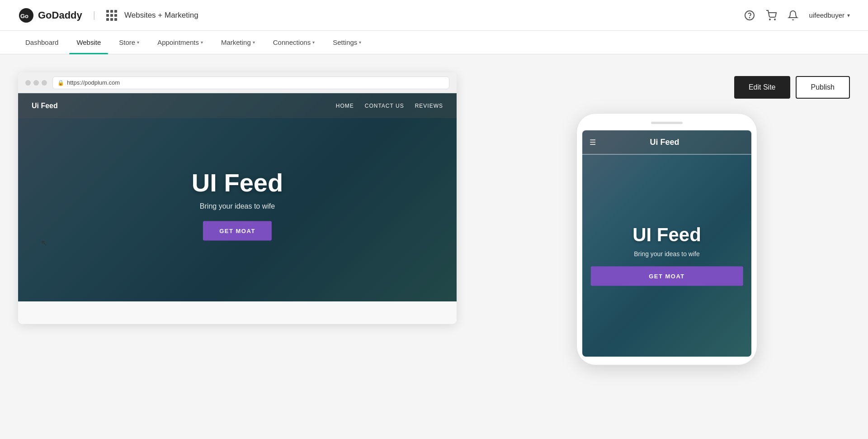 This screenshot has width=868, height=439. Describe the element at coordinates (434, 15) in the screenshot. I see `top-header: Go GoDaddy | Websites + Marketing` at that location.